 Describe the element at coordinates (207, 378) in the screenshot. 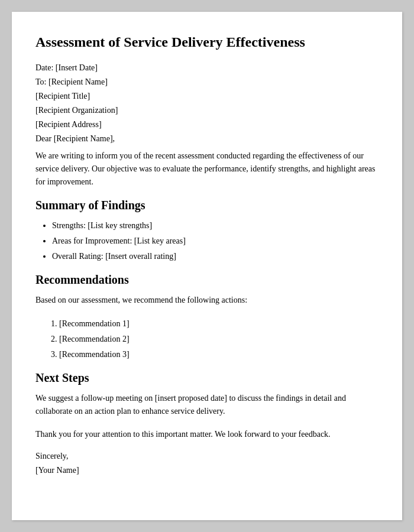

I see `next-steps-heading: Next Steps` at that location.